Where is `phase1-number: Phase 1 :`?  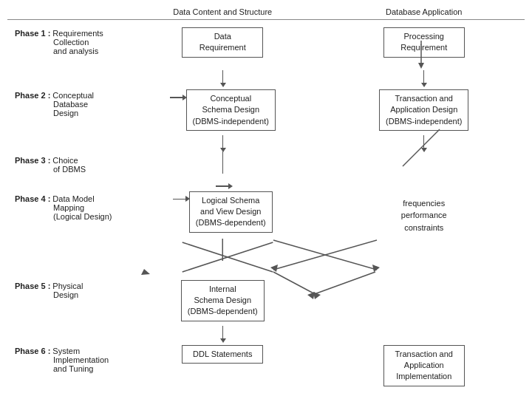 phase1-number: Phase 1 : is located at coordinates (33, 33).